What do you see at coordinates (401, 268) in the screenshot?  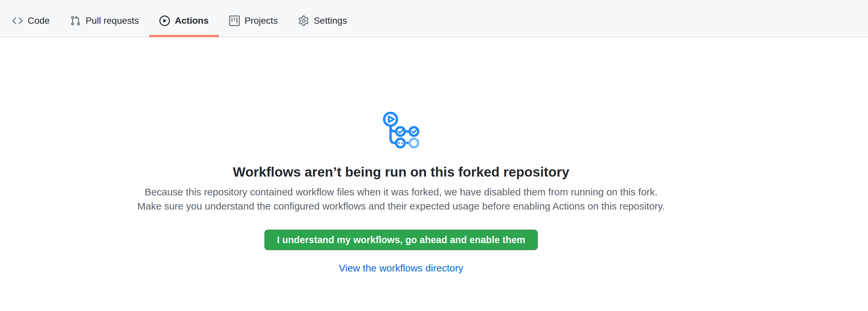 I see `view-workflows-directory-link: View the workflows directory` at bounding box center [401, 268].